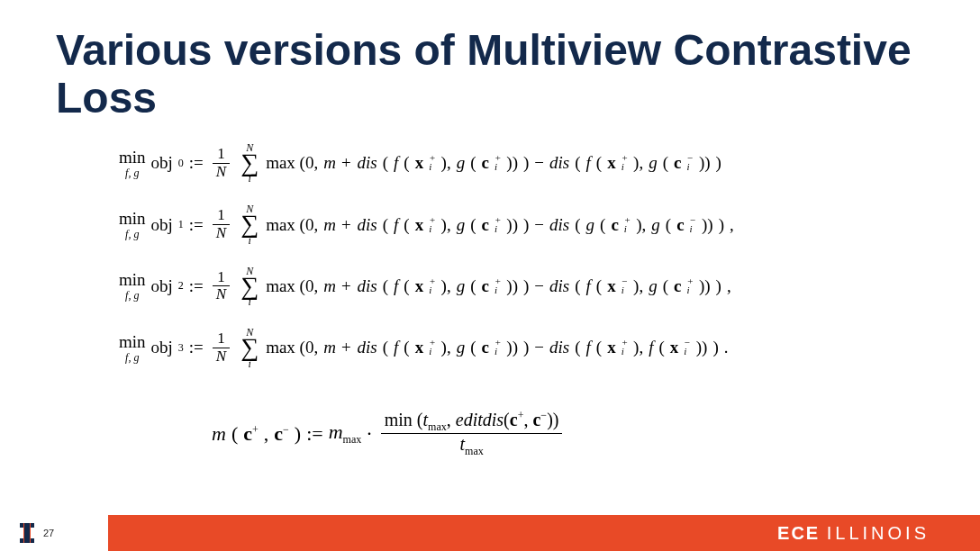 The width and height of the screenshot is (980, 551). What do you see at coordinates (497, 224) in the screenshot?
I see `objective-1: min f, g obj1 := 1N N ∑ i max (0, m + di…` at bounding box center [497, 224].